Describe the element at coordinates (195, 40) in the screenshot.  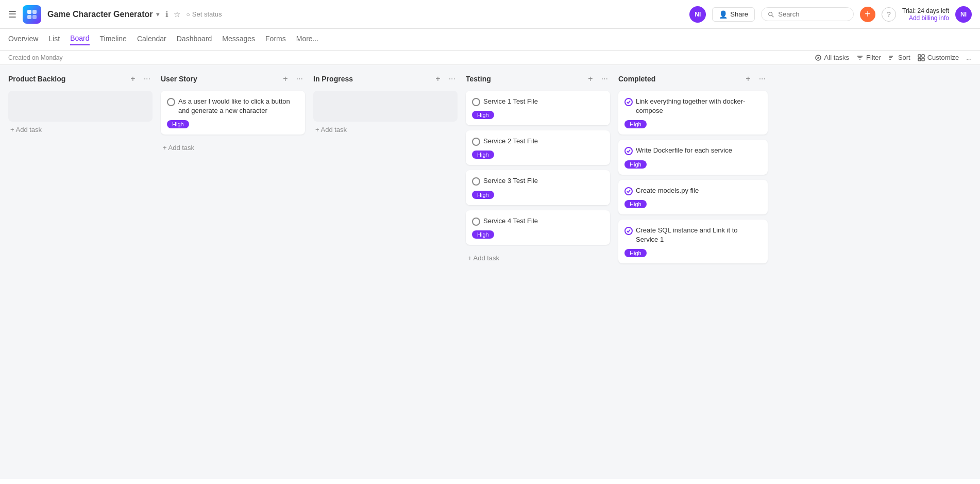
I see `nav-dashboard: Dashboard` at that location.